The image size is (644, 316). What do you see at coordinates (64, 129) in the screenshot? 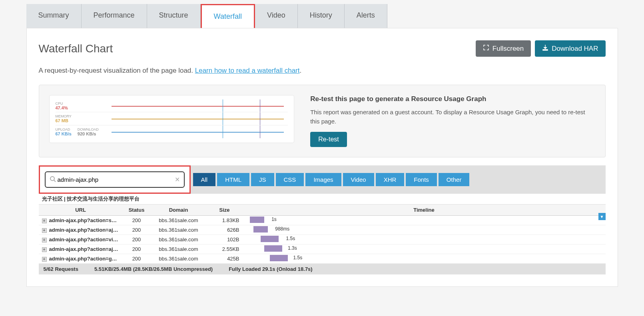
I see `upload-label: UPLOAD` at bounding box center [64, 129].